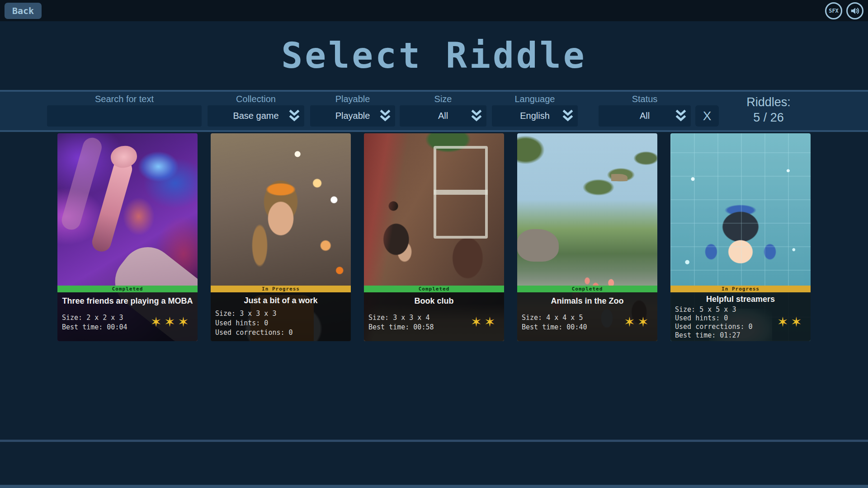  I want to click on card-info-panel: Three friends are playing a MOBA Size: 2…, so click(127, 317).